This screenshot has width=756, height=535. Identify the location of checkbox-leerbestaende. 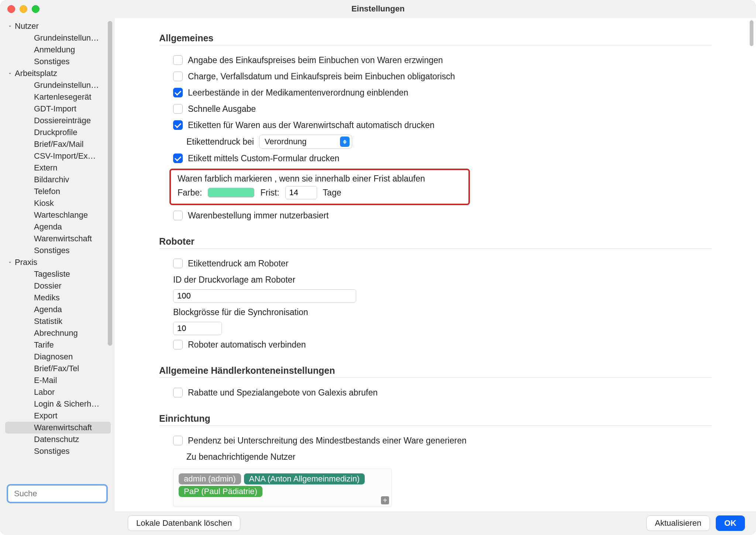
(178, 93).